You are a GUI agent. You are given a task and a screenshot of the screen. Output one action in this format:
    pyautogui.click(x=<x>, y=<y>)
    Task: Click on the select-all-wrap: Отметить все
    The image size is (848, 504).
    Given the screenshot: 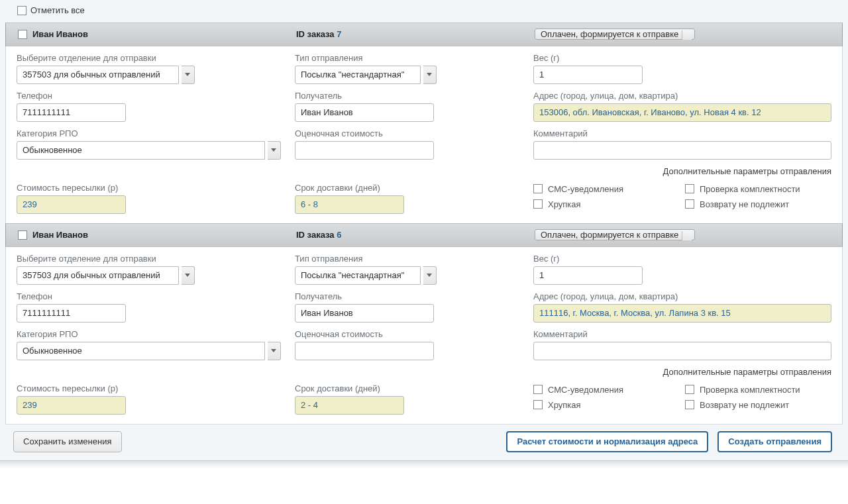 What is the action you would take?
    pyautogui.click(x=51, y=11)
    